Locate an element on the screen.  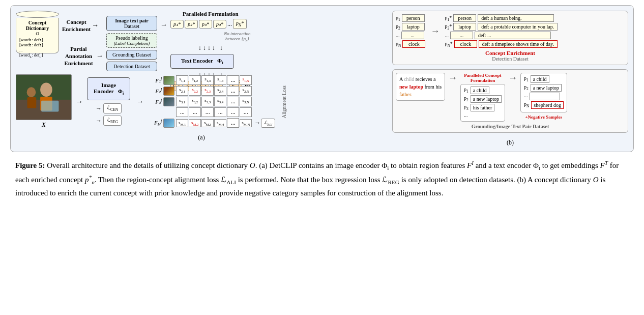
s24: s2,4 is located at coordinates (220, 91).